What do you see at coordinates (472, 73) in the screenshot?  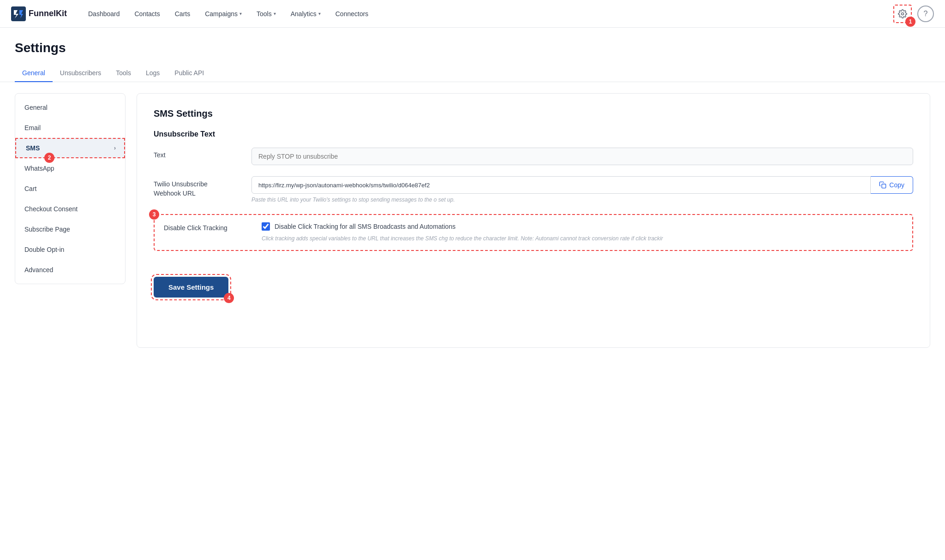 I see `settings-tabs: General Unsubscribers Tools Logs Public …` at bounding box center [472, 73].